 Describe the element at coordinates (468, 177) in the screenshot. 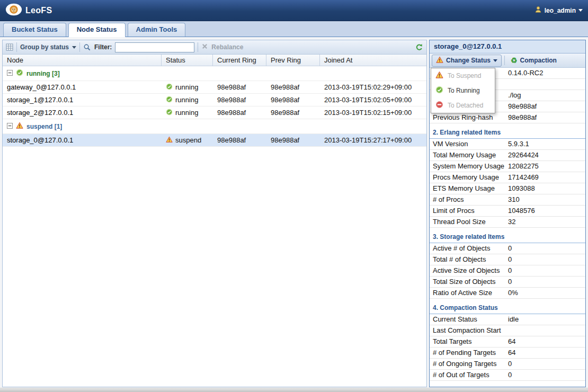

I see `detail-label: Procs Memory Usage` at that location.